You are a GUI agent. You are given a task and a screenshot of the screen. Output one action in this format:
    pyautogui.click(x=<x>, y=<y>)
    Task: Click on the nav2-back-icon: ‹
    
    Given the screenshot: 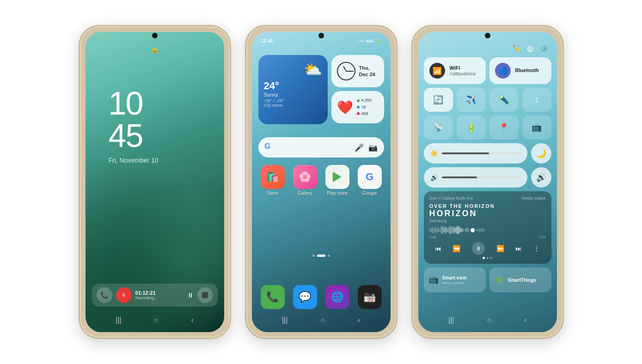 What is the action you would take?
    pyautogui.click(x=359, y=320)
    